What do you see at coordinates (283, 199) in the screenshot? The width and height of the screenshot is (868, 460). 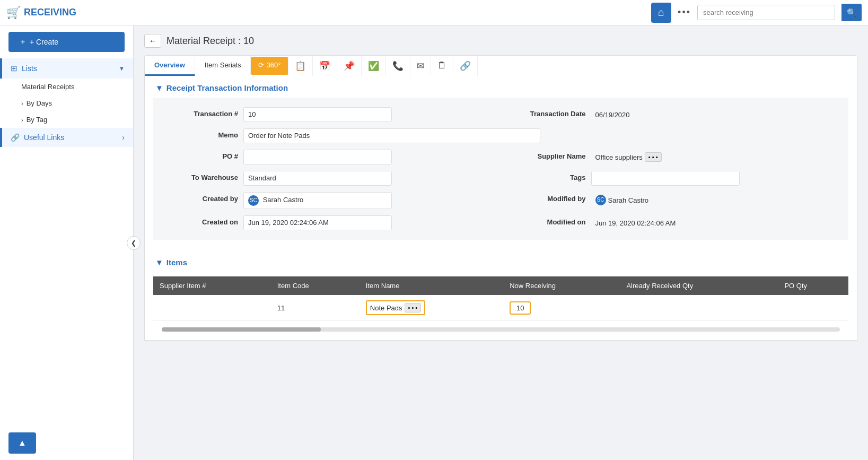 I see `created-by-text: Sarah Castro` at bounding box center [283, 199].